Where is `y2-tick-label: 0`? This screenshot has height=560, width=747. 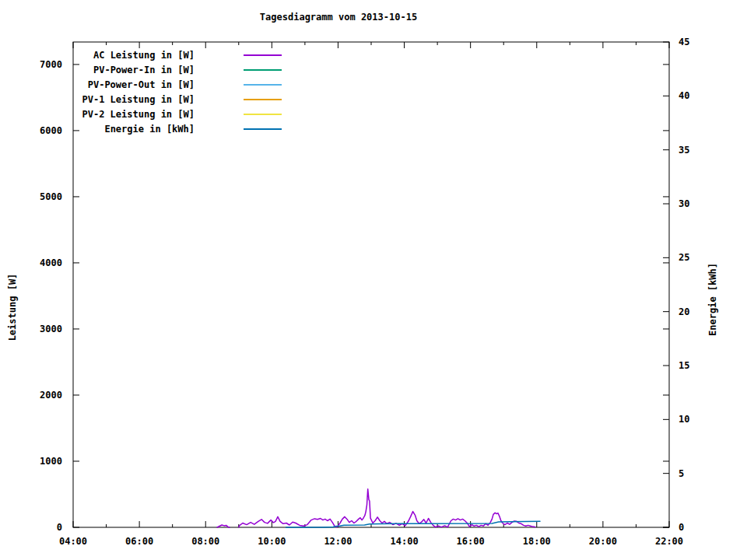
y2-tick-label: 0 is located at coordinates (682, 527).